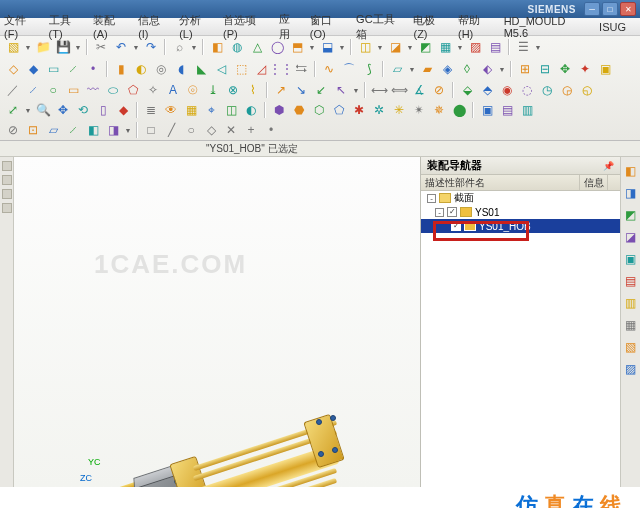  What do you see at coordinates (301, 69) in the screenshot?
I see `mirror-icon: ⮀` at bounding box center [301, 69].